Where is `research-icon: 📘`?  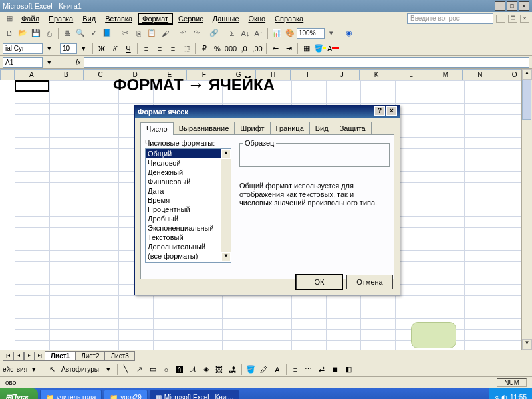 research-icon: 📘 is located at coordinates (107, 33).